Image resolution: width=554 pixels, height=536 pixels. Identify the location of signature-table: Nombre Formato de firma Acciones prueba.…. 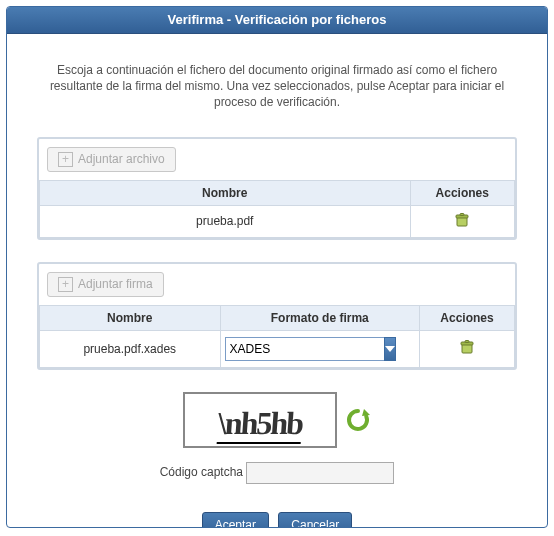
(277, 336).